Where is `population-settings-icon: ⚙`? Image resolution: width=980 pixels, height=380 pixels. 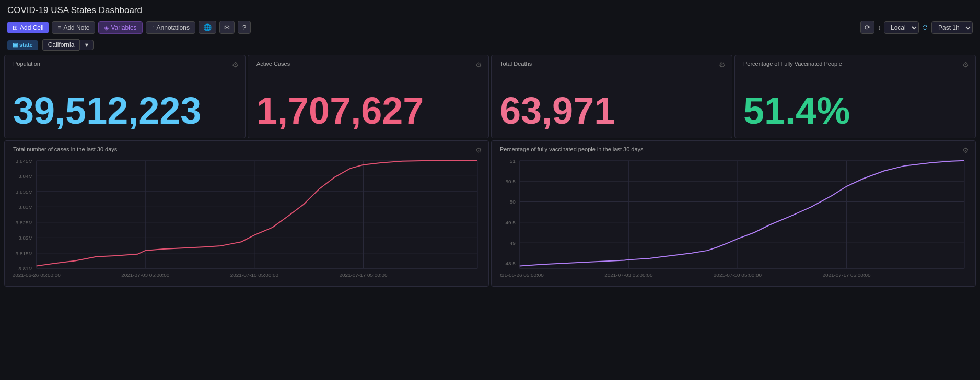
population-settings-icon: ⚙ is located at coordinates (235, 65).